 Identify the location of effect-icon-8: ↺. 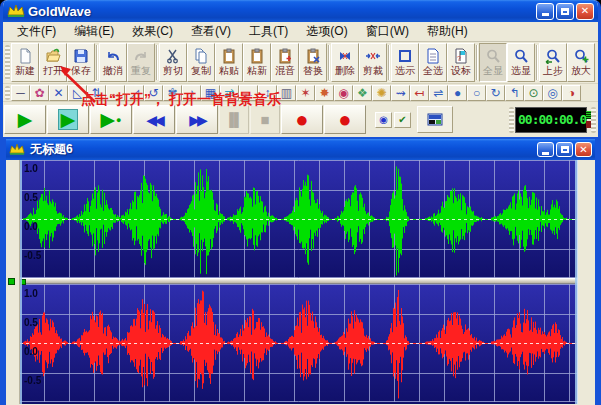
(154, 93).